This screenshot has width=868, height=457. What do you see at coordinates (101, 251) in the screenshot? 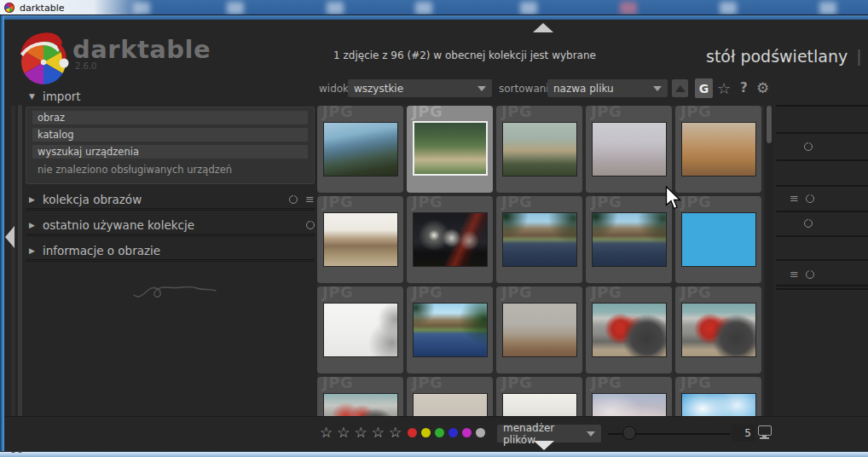
I see `panel-image-info-title: informacje o obrazie` at bounding box center [101, 251].